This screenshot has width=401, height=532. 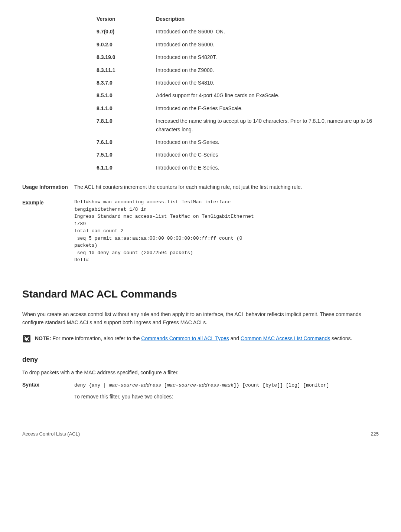 I want to click on note-icon, so click(x=27, y=339).